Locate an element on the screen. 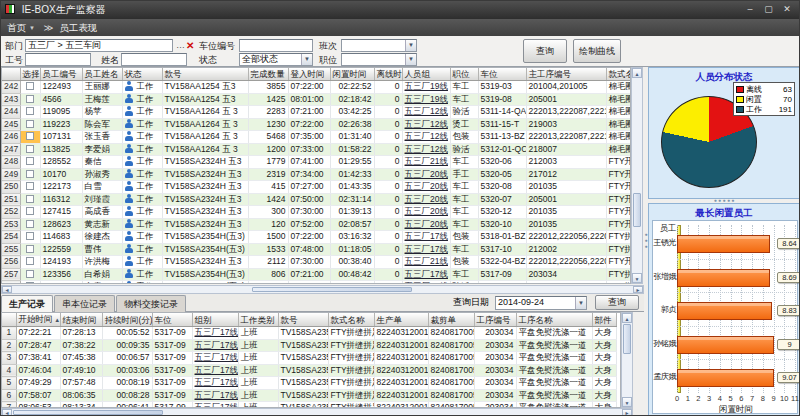  employee-row: 250122173白雪工作TV158SA2324H 五341507:27:000… is located at coordinates (316, 188).